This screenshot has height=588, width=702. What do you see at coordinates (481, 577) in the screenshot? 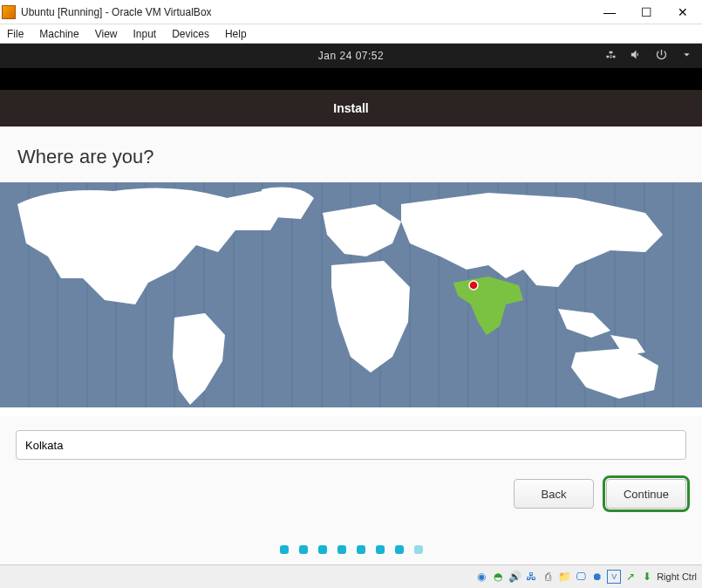
I see `hard-disk-icon: ◉` at bounding box center [481, 577].